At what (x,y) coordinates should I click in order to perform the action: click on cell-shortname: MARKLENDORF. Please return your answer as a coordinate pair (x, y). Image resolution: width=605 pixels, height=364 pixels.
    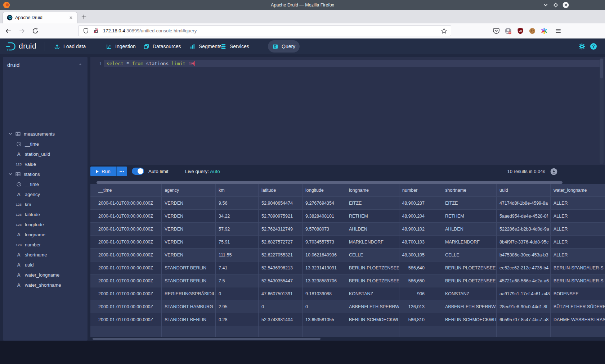
    Looking at the image, I should click on (470, 242).